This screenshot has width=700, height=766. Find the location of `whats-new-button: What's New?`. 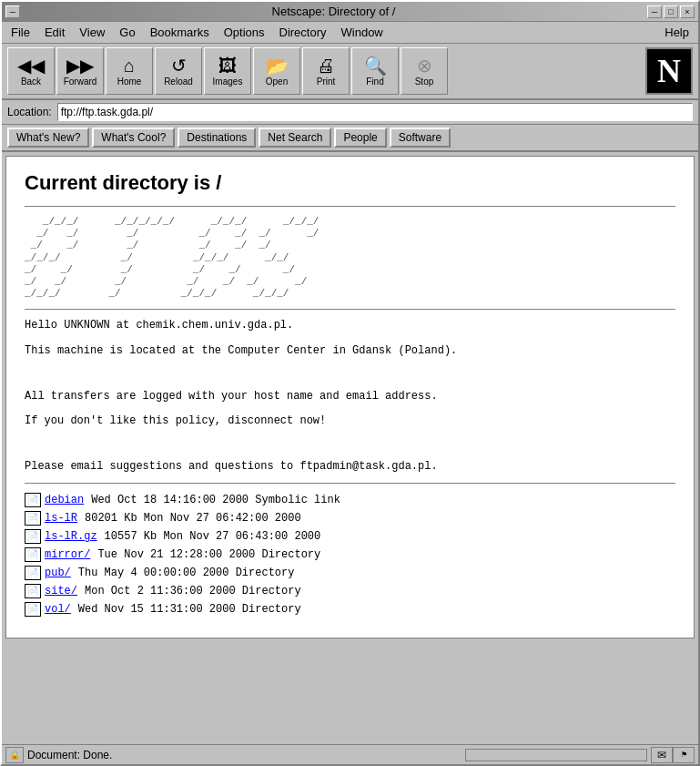

whats-new-button: What's New? is located at coordinates (48, 138).